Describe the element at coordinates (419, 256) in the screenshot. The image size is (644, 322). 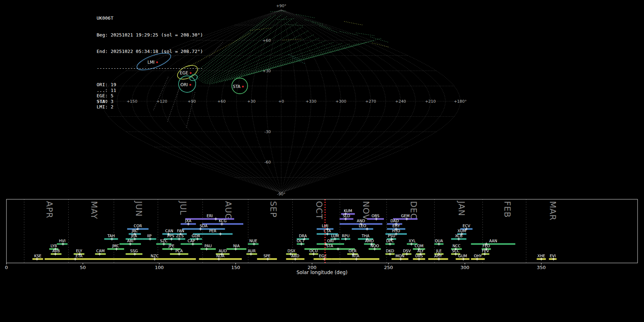
I see `shower-code-label: URS` at that location.